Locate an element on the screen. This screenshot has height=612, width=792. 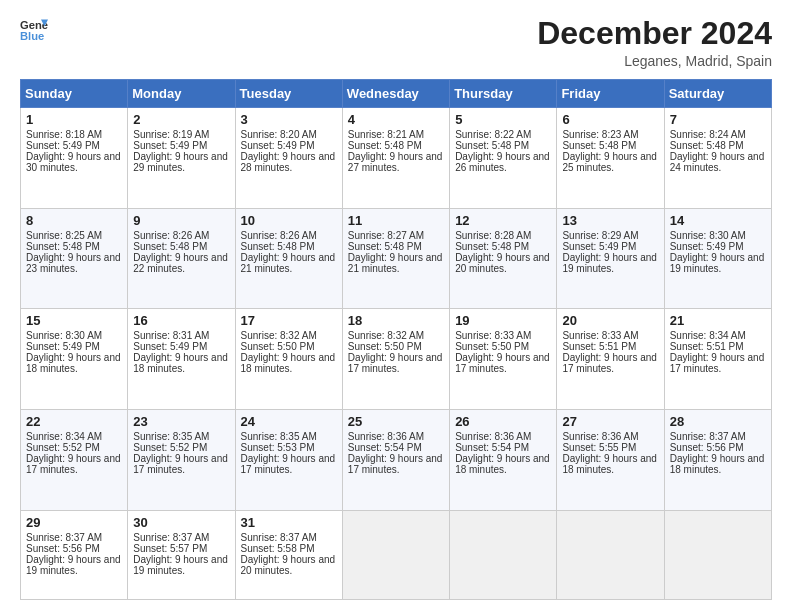
calendar-cell: 7Sunrise: 8:24 AMSunset: 5:48 PMDaylight… is located at coordinates (718, 158).